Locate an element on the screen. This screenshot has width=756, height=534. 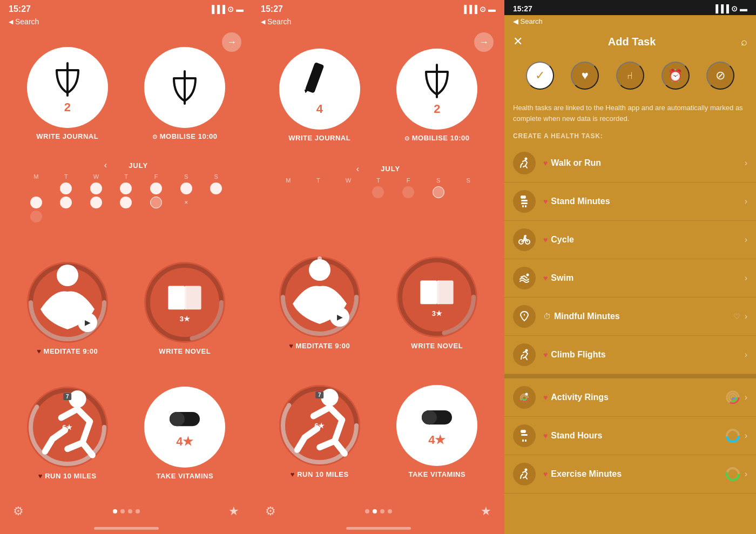
health-item-climb: ♥ Climb Flights › is located at coordinates (630, 355).